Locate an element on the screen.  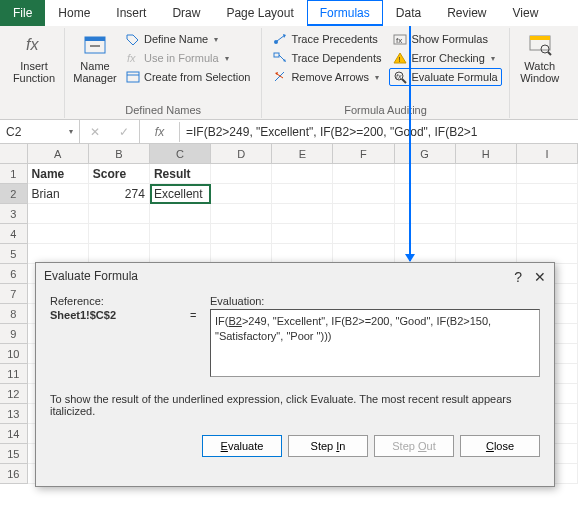
error-checking-button: ! Error Checking▾ is located at coordinates (445, 58).